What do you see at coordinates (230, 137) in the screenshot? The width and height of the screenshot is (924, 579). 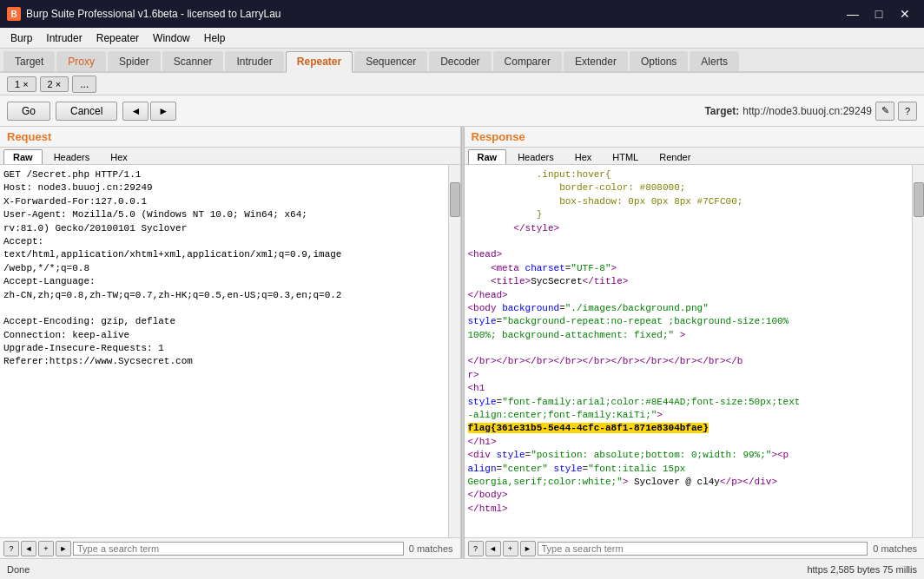 I see `request-panel-header: Request` at bounding box center [230, 137].